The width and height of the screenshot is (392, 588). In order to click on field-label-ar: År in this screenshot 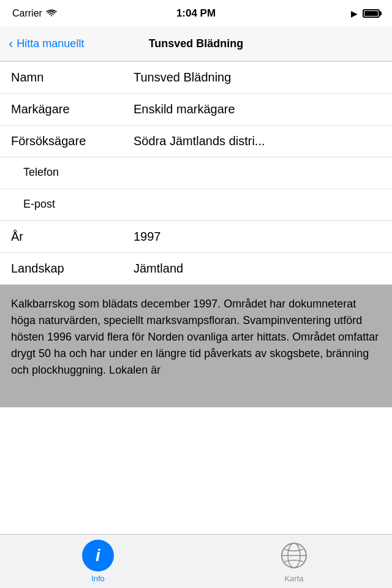, I will do `click(72, 236)`.